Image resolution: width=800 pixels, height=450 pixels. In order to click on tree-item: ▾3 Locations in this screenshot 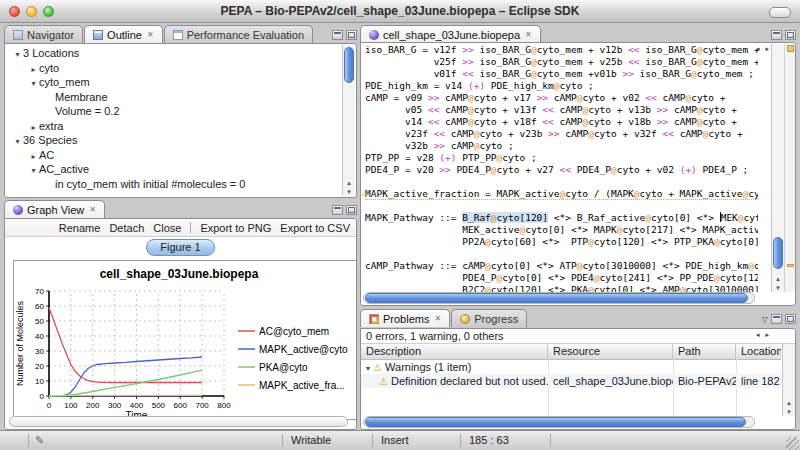, I will do `click(173, 54)`.